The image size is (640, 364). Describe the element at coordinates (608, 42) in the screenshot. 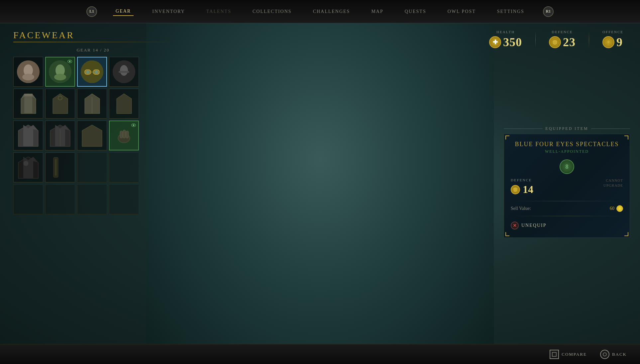

I see `offence-icon` at that location.